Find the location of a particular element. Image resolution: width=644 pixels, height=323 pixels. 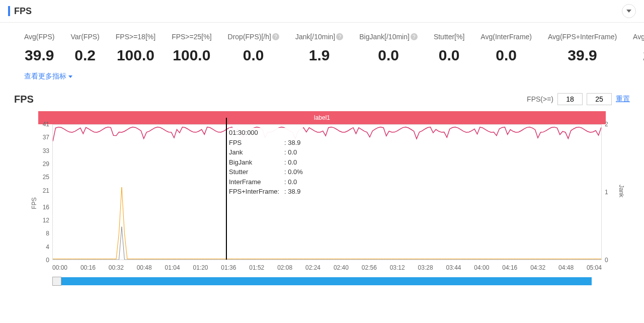

page-title: FPS is located at coordinates (318, 11).